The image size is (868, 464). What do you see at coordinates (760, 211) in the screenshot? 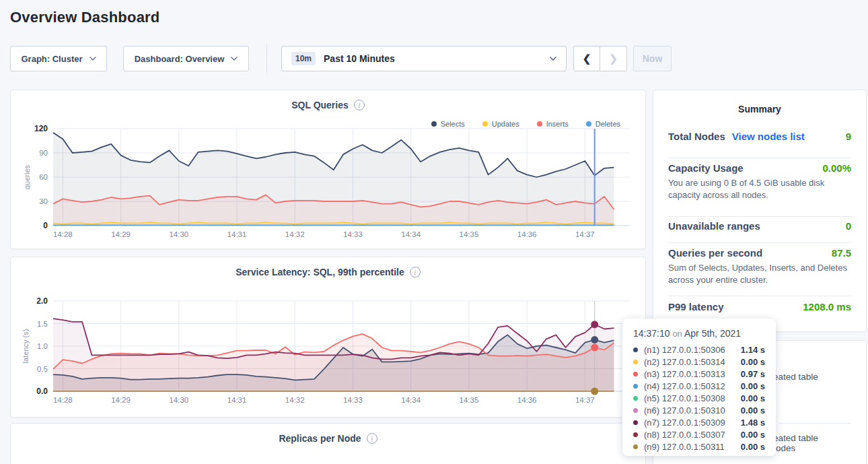
I see `summary-panel: Summary Total Nodes View nodes list 9 Ca…` at bounding box center [760, 211].